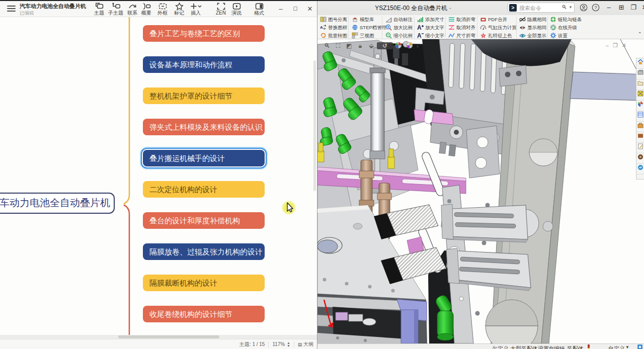 The image size is (644, 349). Describe the element at coordinates (640, 96) in the screenshot. I see `view-palette-icon` at that location.